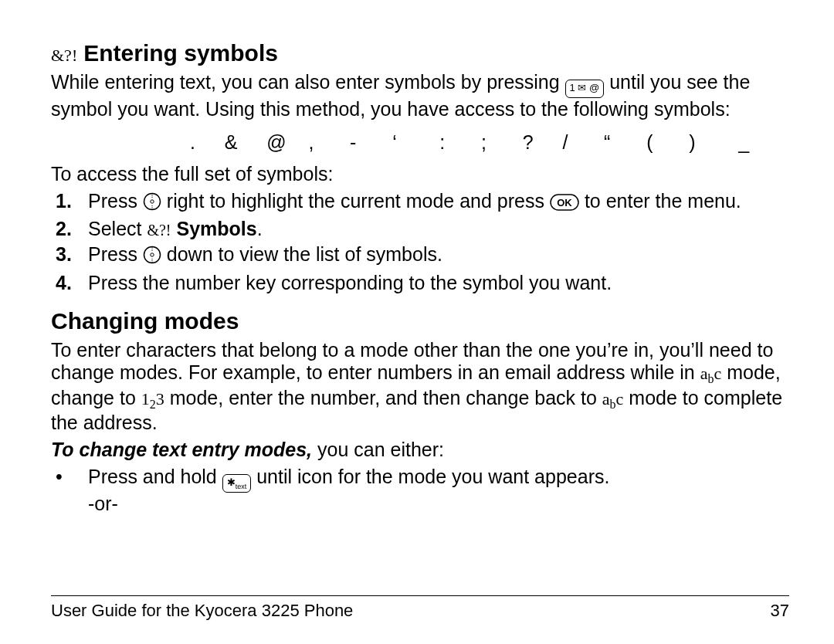  I want to click on or-separator: -or-, so click(103, 503).